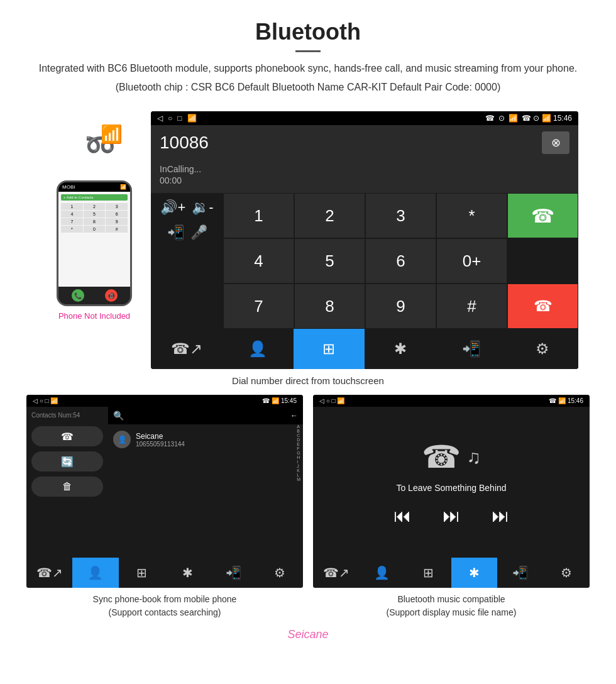  I want to click on signal-icon: 📶, so click(192, 118).